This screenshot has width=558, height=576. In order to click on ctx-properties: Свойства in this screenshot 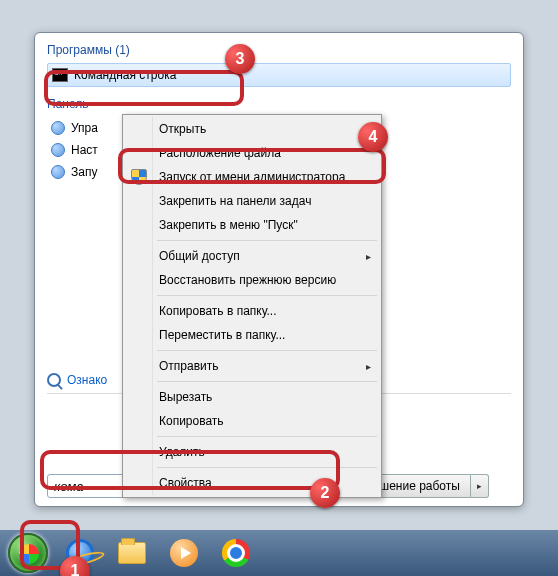, I will do `click(252, 483)`.